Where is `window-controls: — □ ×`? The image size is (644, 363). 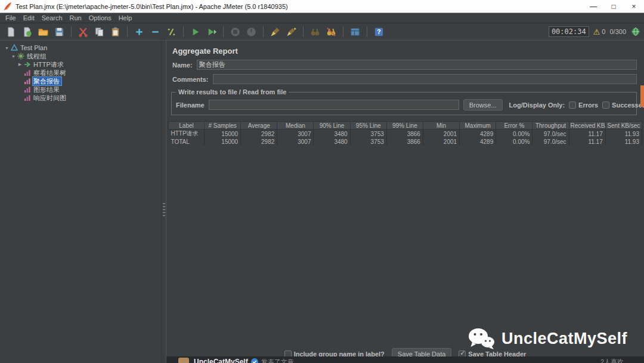
window-controls: — □ × is located at coordinates (614, 6).